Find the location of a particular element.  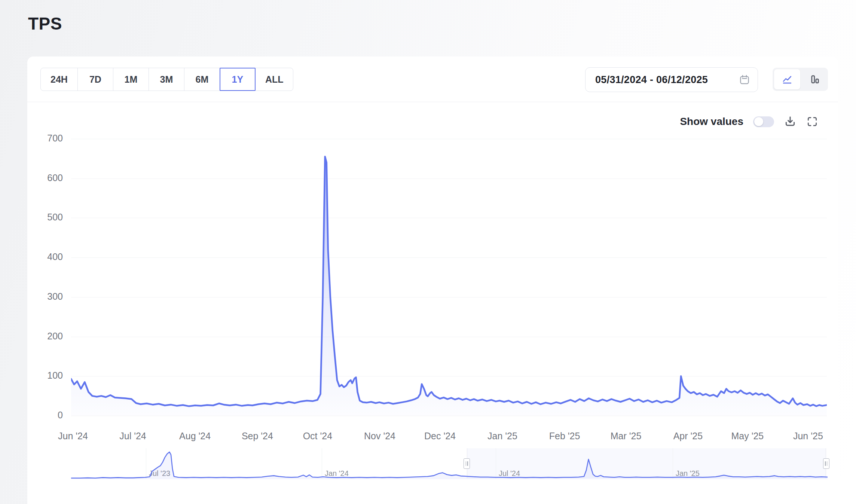

y-tick-700: 700 is located at coordinates (48, 138).